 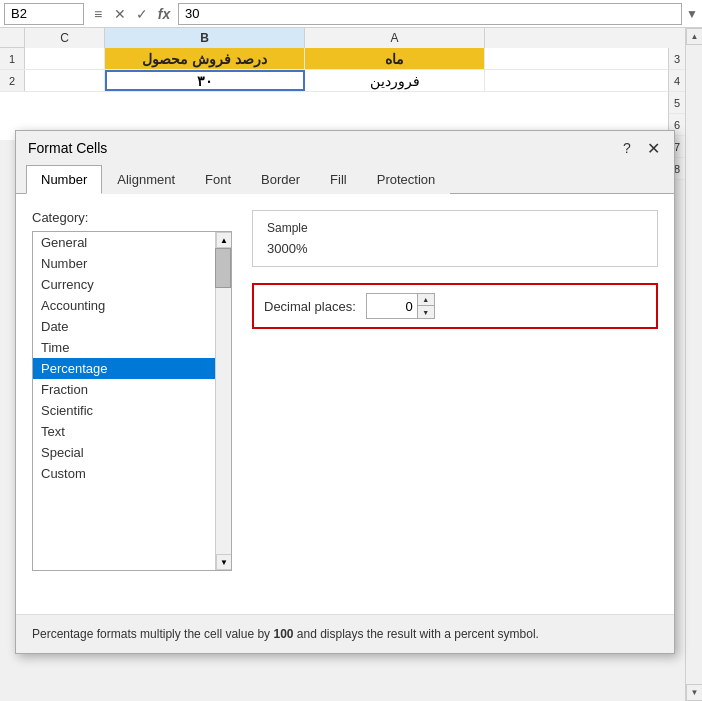 What do you see at coordinates (351, 38) in the screenshot?
I see `column-headers: C B A` at bounding box center [351, 38].